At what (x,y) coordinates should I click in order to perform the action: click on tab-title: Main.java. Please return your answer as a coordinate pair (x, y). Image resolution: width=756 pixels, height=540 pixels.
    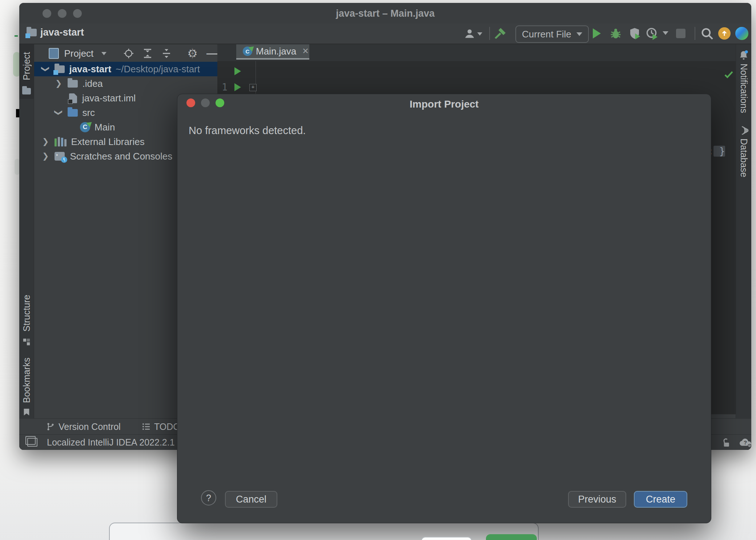
    Looking at the image, I should click on (276, 52).